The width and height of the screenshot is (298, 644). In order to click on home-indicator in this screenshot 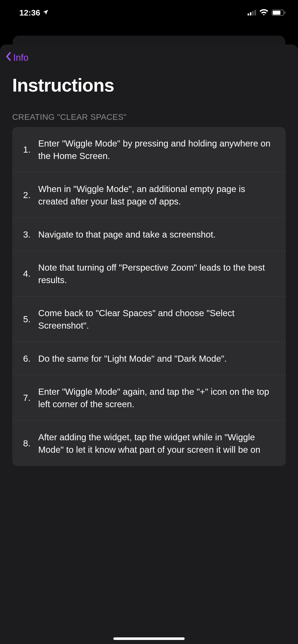, I will do `click(149, 639)`.